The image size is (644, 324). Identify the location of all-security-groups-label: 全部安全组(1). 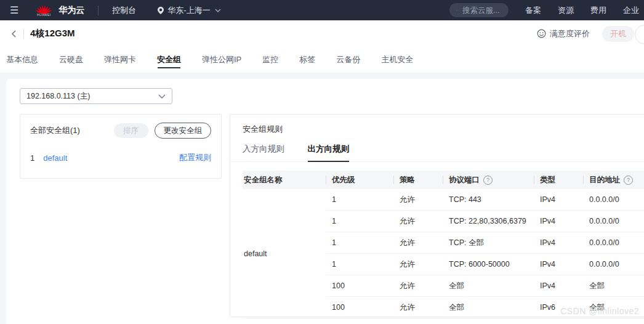
(55, 131).